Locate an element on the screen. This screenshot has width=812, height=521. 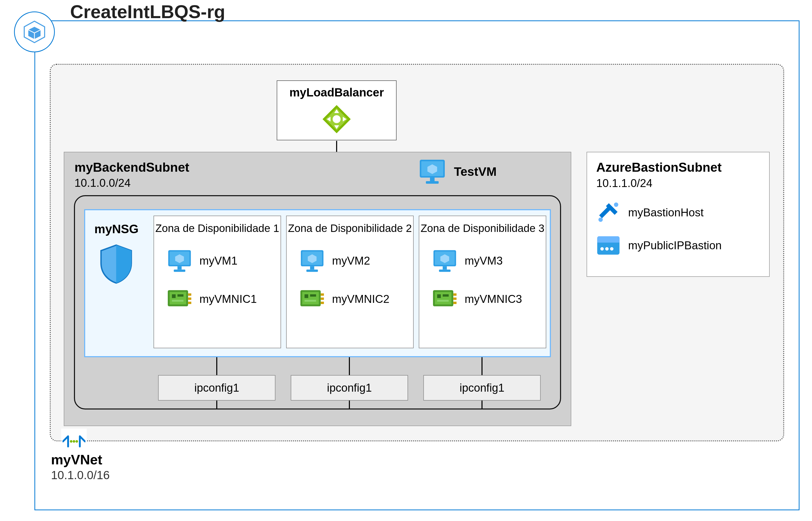
availability-zone-1: Zona de Disponibilidade 1 myVM1 myVMNIC1 is located at coordinates (217, 282).